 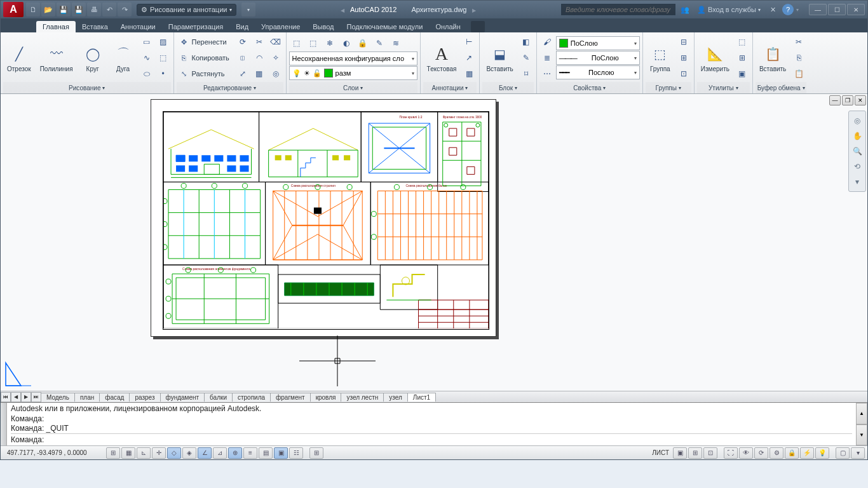 What do you see at coordinates (862, 435) in the screenshot?
I see `cmd-scroll-down: ▼` at bounding box center [862, 435].